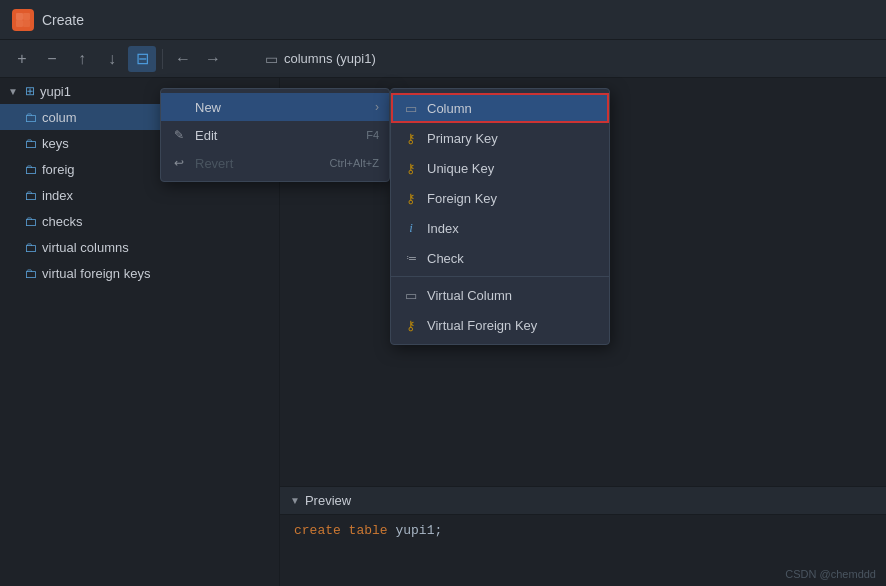 The height and width of the screenshot is (586, 886). Describe the element at coordinates (500, 216) in the screenshot. I see `context-menu-sub: ▭ Column ⚷ Primary Key ⚷ Unique Key ⚷ Fo…` at that location.